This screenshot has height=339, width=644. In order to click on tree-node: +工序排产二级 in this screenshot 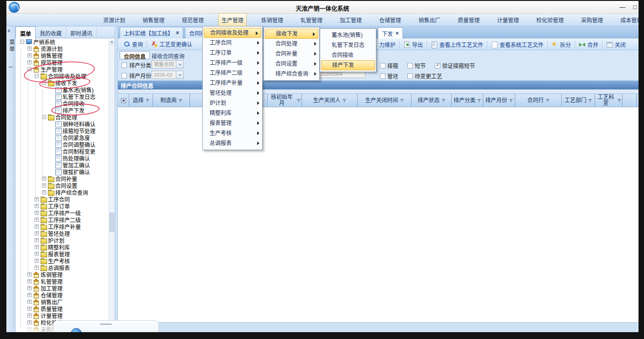, I will do `click(62, 220)`.